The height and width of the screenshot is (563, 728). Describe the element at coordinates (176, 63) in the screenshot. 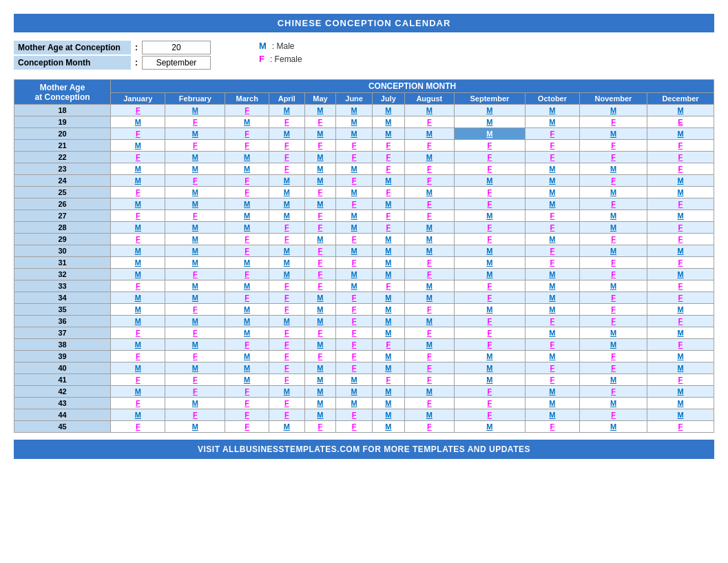

I see `month-value: September` at that location.